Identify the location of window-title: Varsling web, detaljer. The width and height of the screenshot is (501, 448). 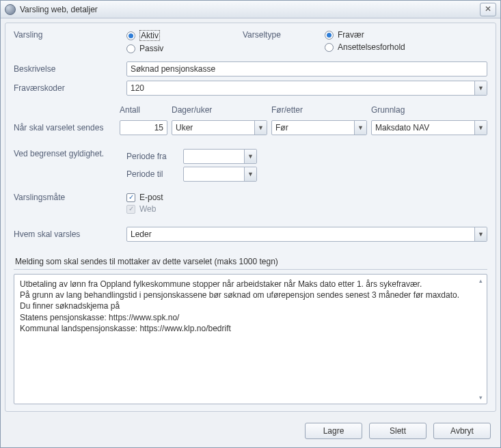
(59, 10).